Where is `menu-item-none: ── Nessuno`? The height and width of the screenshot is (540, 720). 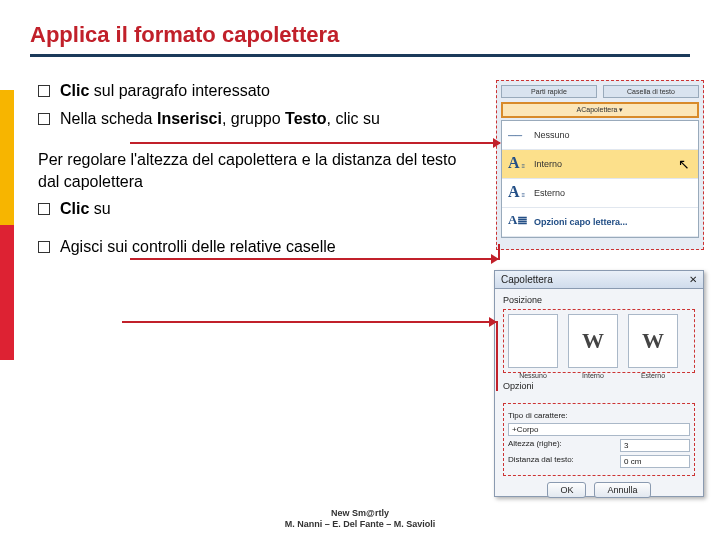 menu-item-none: ── Nessuno is located at coordinates (600, 136).